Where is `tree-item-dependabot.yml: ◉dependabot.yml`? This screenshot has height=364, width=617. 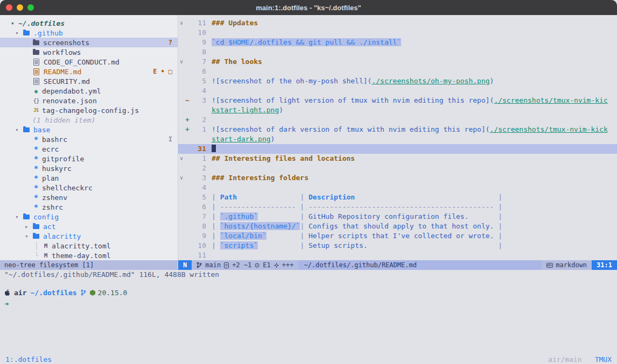 tree-item-dependabot.yml: ◉dependabot.yml is located at coordinates (89, 91).